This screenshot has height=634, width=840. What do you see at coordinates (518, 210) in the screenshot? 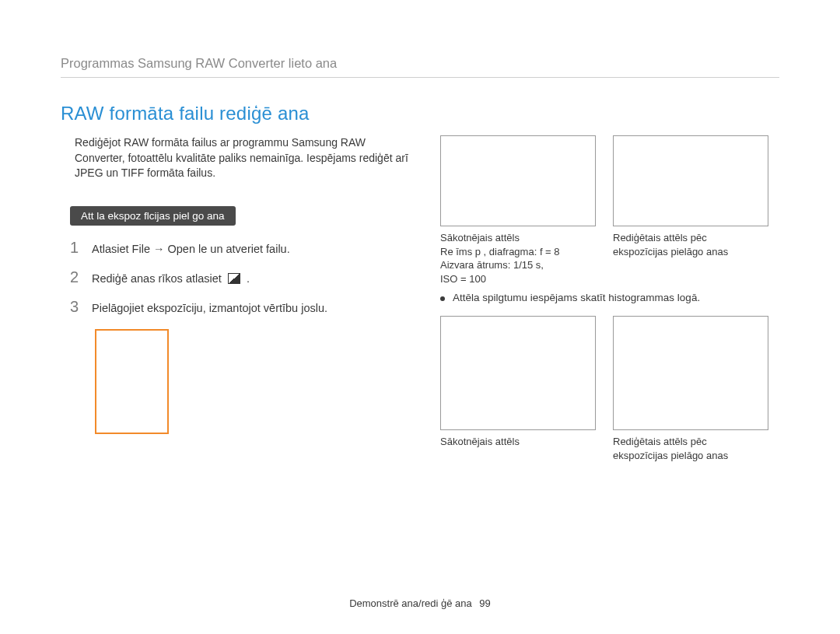
I see `figure-original-1: Sākotnējais attēls Re īms p , diafragma:…` at bounding box center [518, 210].